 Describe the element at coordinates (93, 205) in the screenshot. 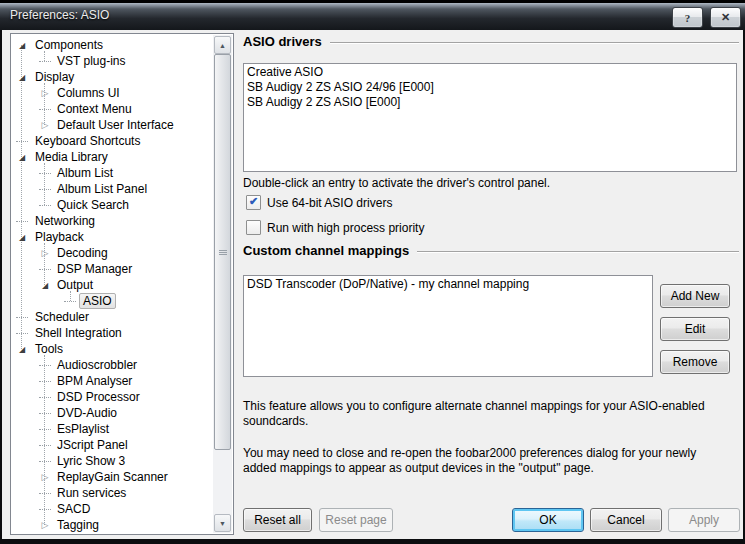

I see `tree-item-label: Quick Search` at that location.